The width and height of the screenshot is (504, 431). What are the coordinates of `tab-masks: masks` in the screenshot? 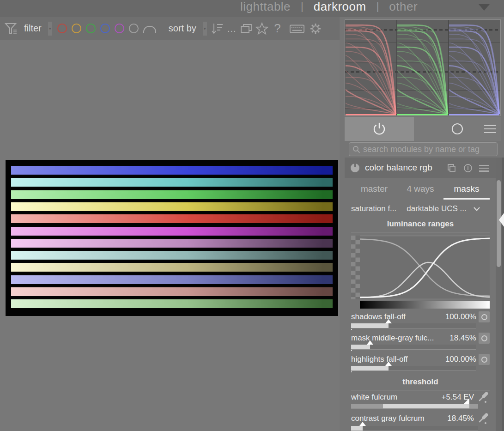 It's located at (467, 189).